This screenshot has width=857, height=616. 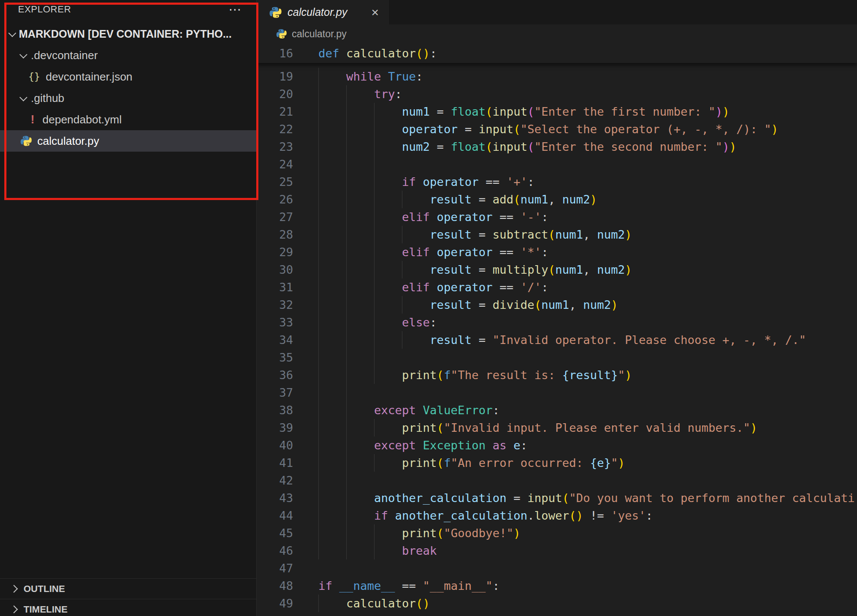 What do you see at coordinates (557, 428) in the screenshot?
I see `code-line: 39 print("Invalid input. Please enter va…` at bounding box center [557, 428].